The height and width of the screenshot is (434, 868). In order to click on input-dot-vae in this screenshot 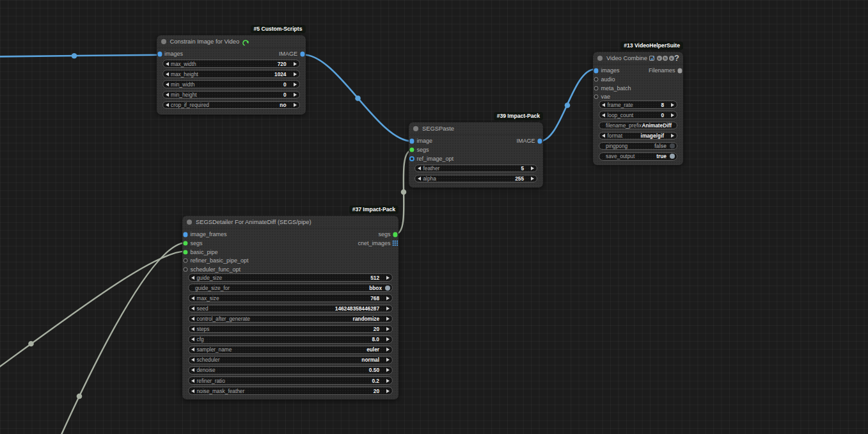, I will do `click(596, 97)`.